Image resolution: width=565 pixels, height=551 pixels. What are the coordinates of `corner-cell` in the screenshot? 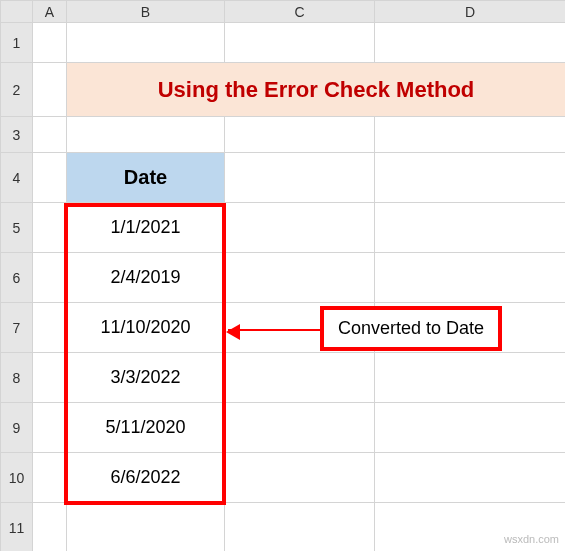 It's located at (17, 12).